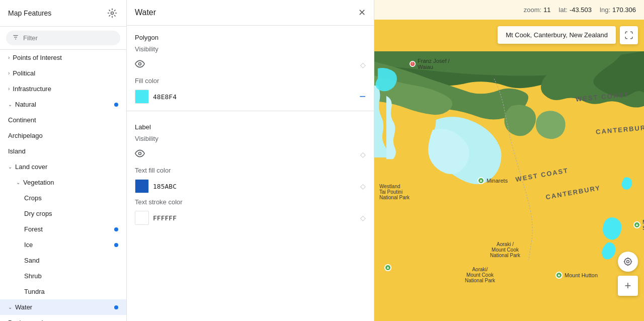  I want to click on sidebar-item-water: ⌄ Water, so click(63, 307).